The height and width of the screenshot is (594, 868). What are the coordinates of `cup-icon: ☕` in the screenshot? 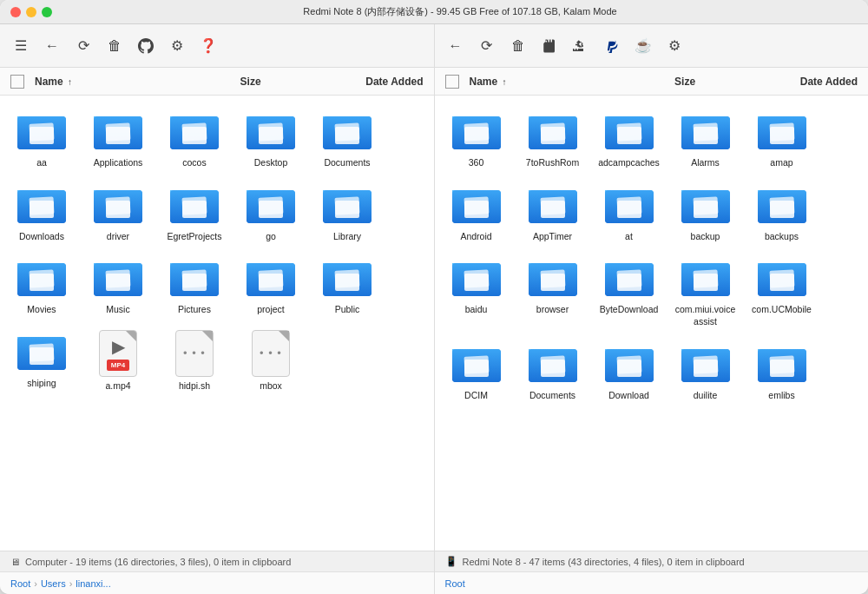 It's located at (643, 46).